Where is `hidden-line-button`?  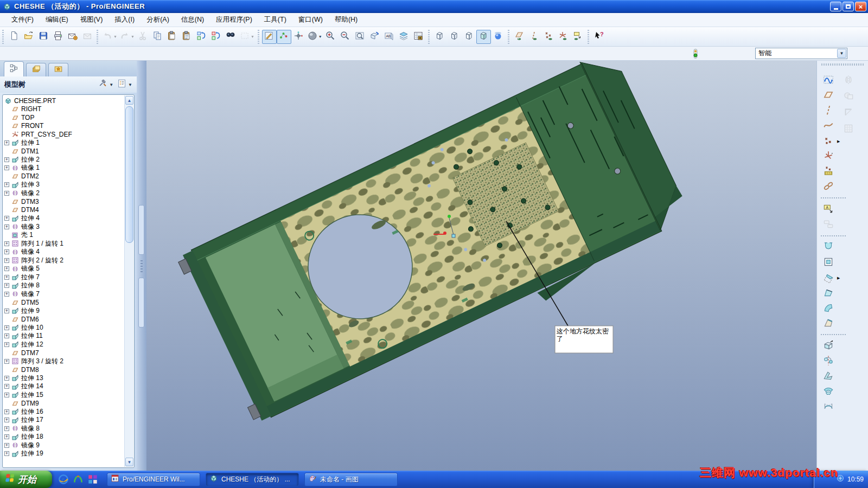
hidden-line-button is located at coordinates (455, 37).